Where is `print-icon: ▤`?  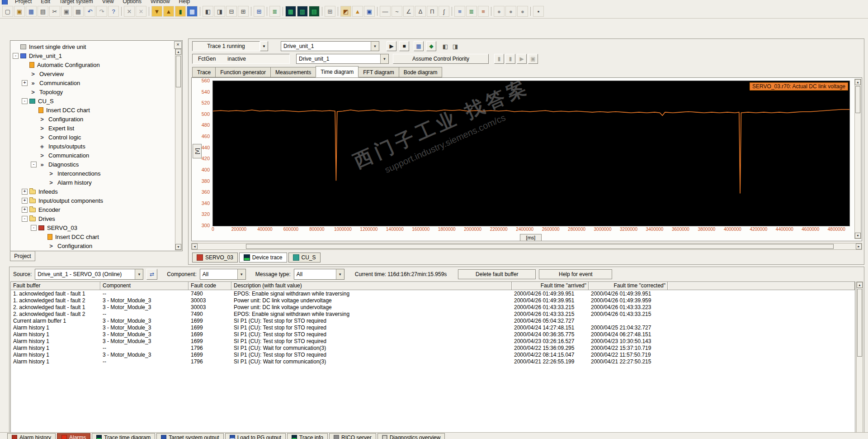 print-icon: ▤ is located at coordinates (43, 11).